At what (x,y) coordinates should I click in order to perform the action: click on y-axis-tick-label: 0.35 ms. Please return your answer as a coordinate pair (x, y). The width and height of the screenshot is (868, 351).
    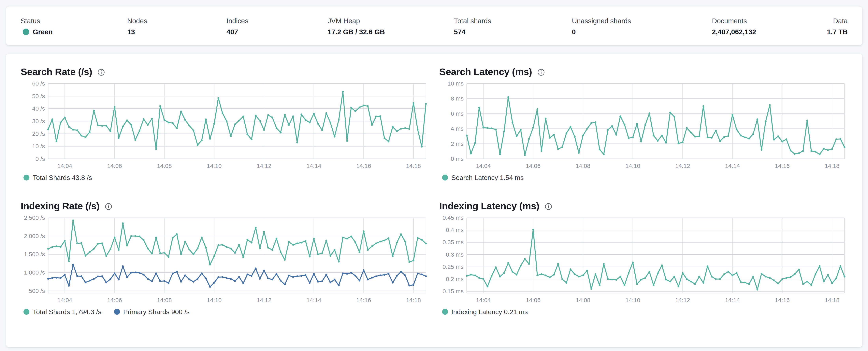
    Looking at the image, I should click on (453, 242).